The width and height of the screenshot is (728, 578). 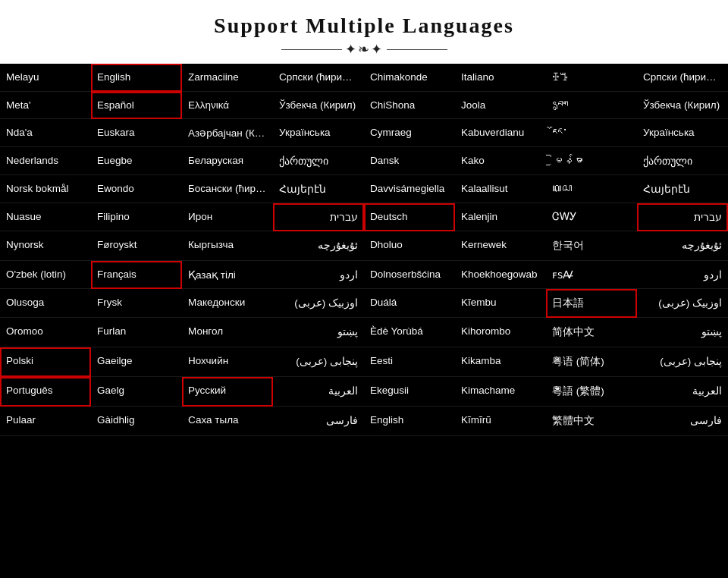 I want to click on language-cell: Meta', so click(x=46, y=105).